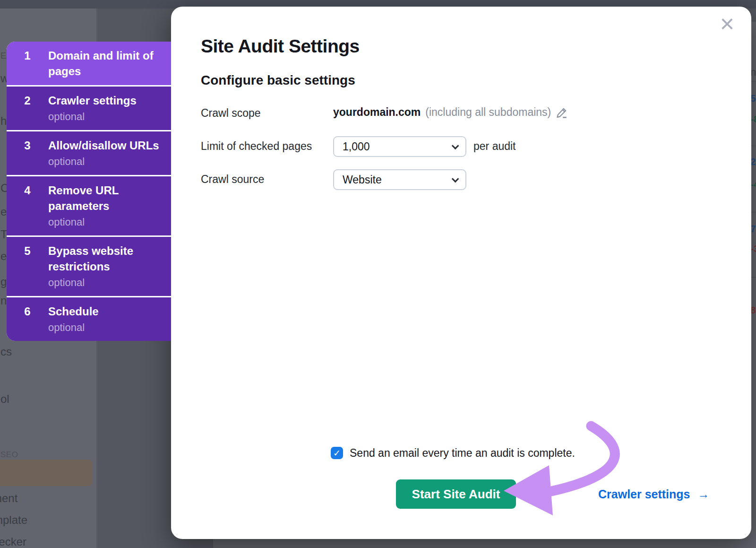  Describe the element at coordinates (397, 180) in the screenshot. I see `crawl-source-select-value: Website` at that location.